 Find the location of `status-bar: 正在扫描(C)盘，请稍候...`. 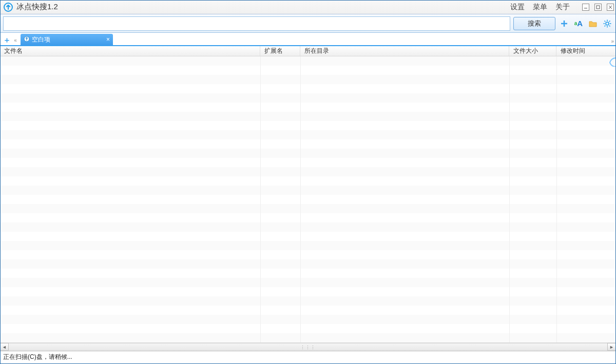

status-bar: 正在扫描(C)盘，请稍候... is located at coordinates (308, 357).